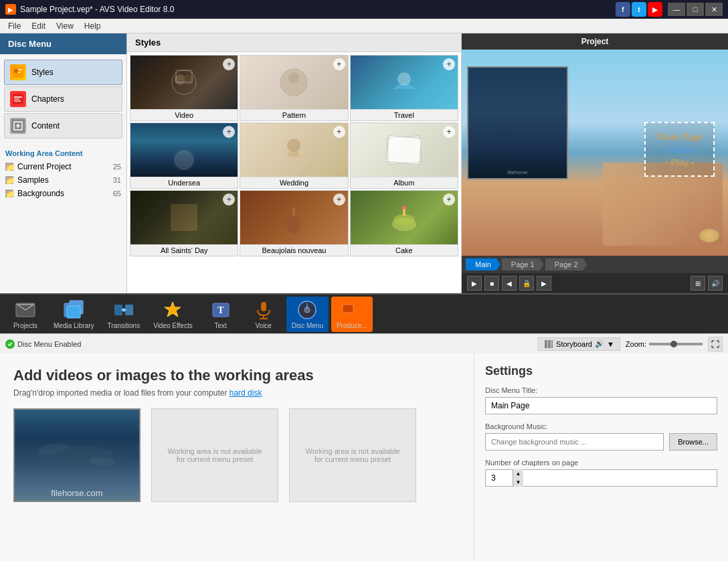 This screenshot has height=561, width=728. I want to click on preview-tabs: Main Page 1 Page 2, so click(527, 264).